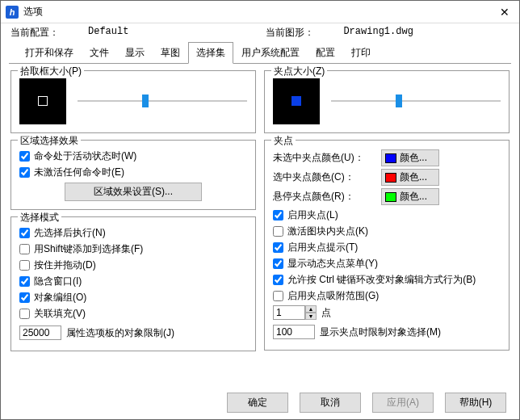  Describe the element at coordinates (325, 158) in the screenshot. I see `unselected-grip-color-label: 未选中夹点颜色(U)：` at that location.